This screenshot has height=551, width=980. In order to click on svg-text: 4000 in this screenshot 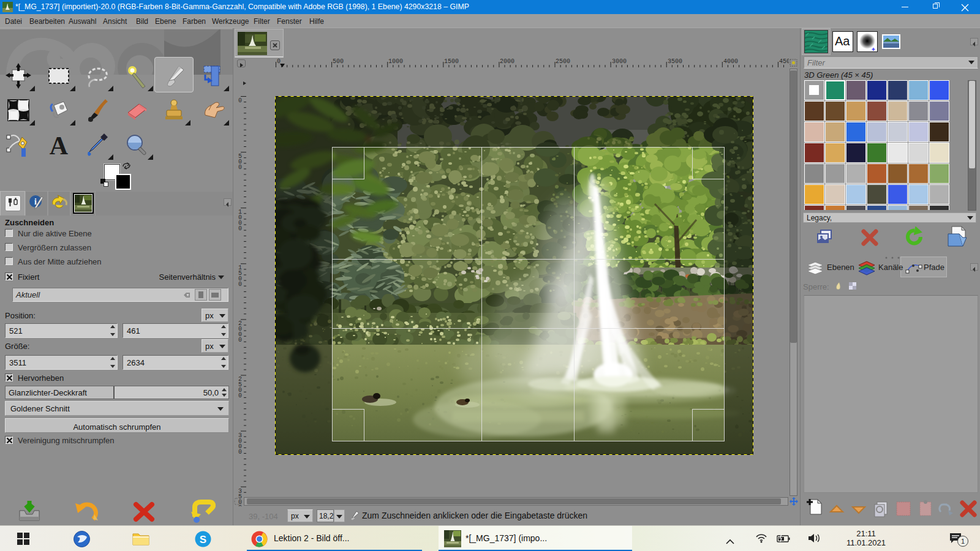, I will do `click(731, 61)`.